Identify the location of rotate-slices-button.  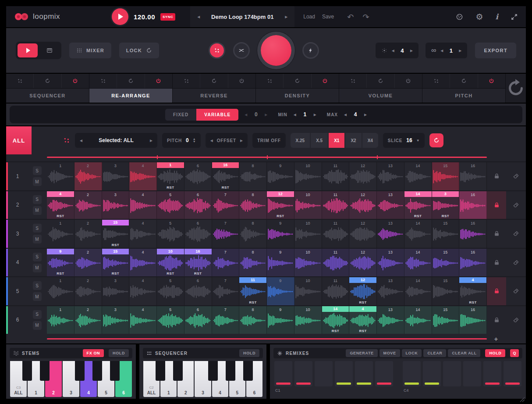
(436, 140).